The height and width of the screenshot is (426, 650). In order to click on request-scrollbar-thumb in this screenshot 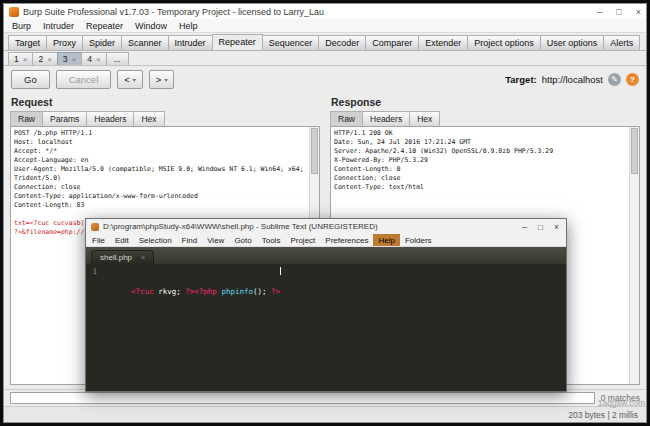, I will do `click(314, 151)`.